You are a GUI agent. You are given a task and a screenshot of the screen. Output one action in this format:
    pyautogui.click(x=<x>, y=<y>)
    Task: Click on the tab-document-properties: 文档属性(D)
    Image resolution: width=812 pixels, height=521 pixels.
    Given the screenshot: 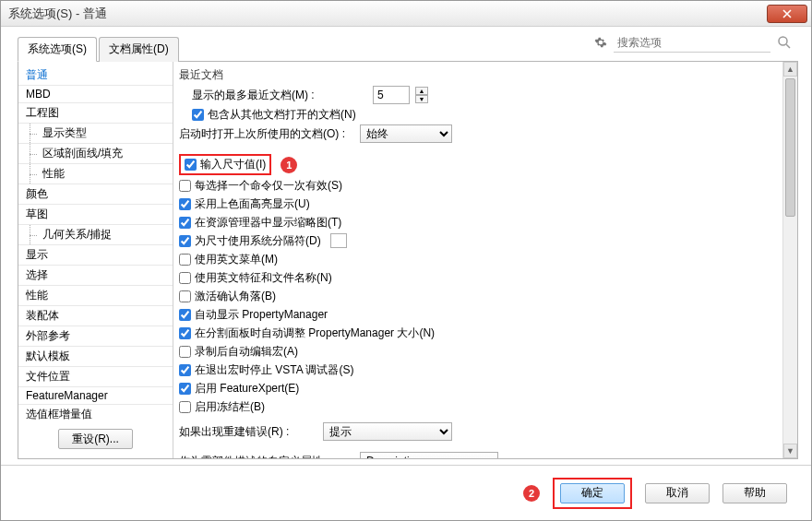 What is the action you would take?
    pyautogui.click(x=138, y=50)
    